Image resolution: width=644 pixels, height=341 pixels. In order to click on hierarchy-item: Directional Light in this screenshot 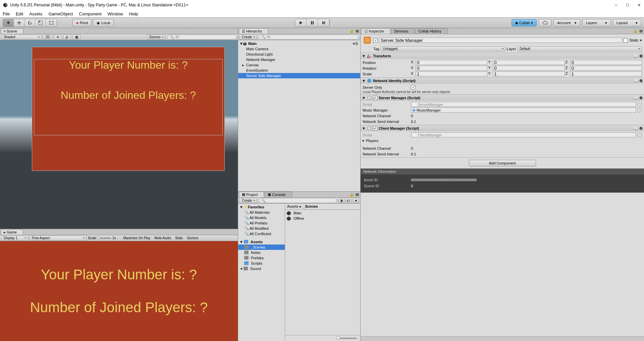, I will do `click(299, 54)`.